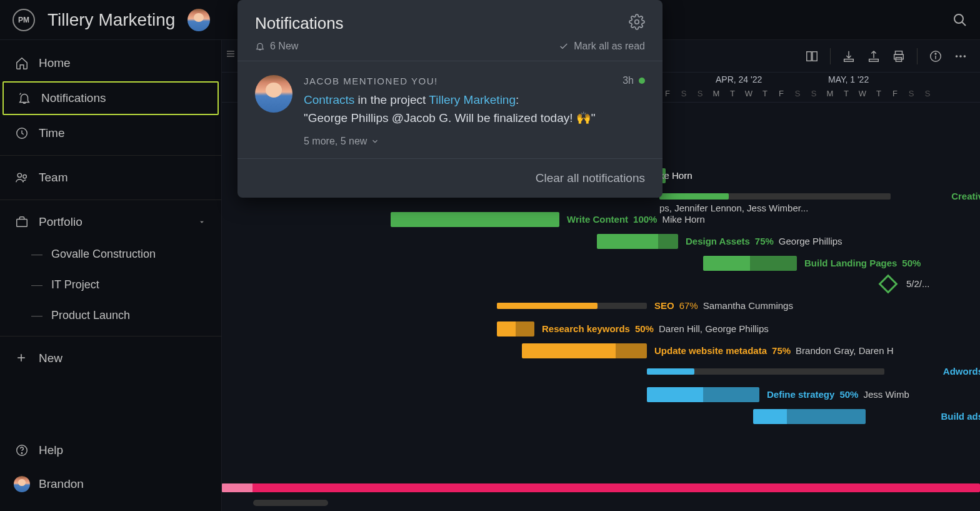  Describe the element at coordinates (961, 56) in the screenshot. I see `more-icon` at that location.